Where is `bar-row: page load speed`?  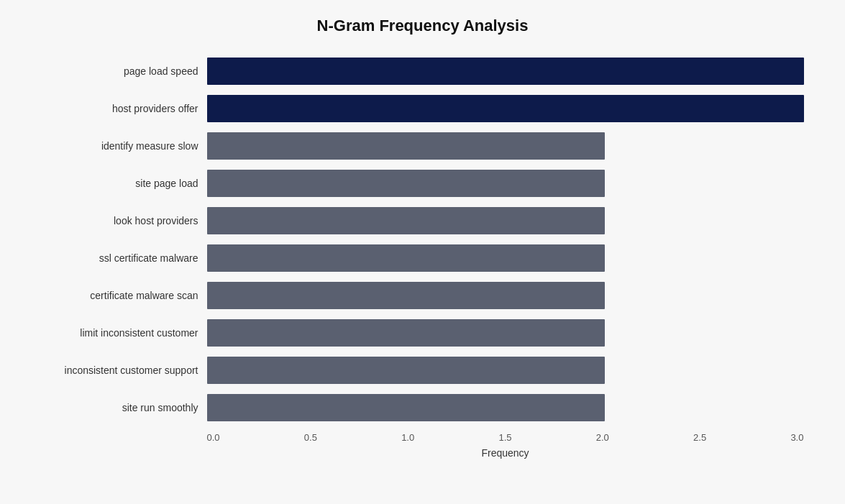
bar-row: page load speed is located at coordinates (423, 71).